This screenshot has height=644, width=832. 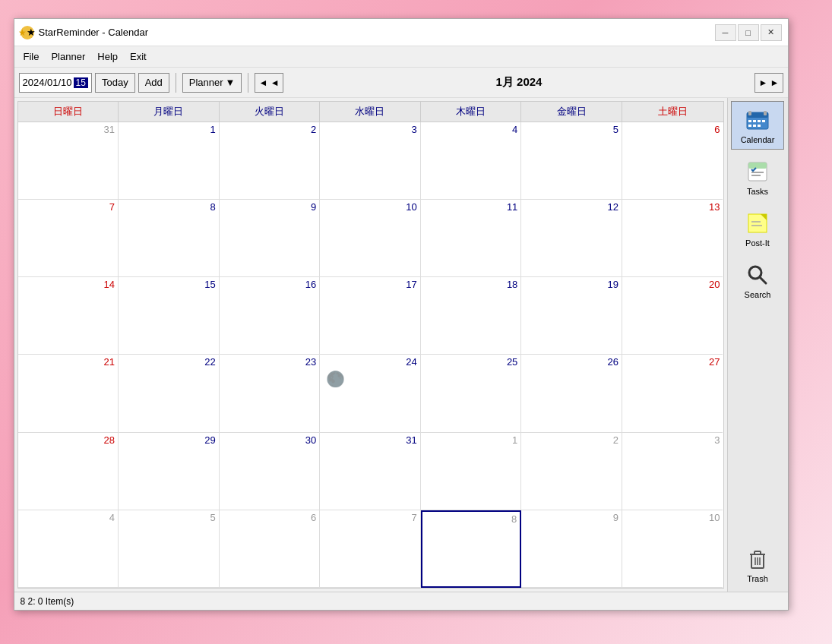 What do you see at coordinates (758, 120) in the screenshot?
I see `calendar-icon` at bounding box center [758, 120].